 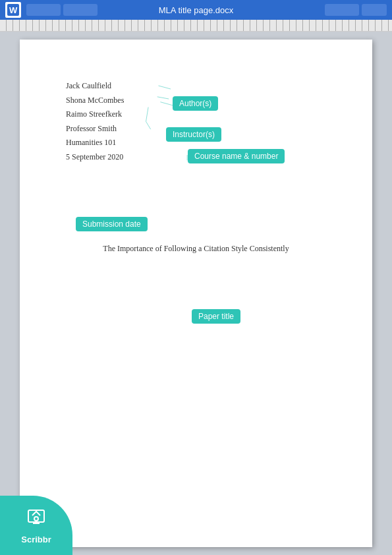 I want to click on annotation-authors: Author(s), so click(x=195, y=103).